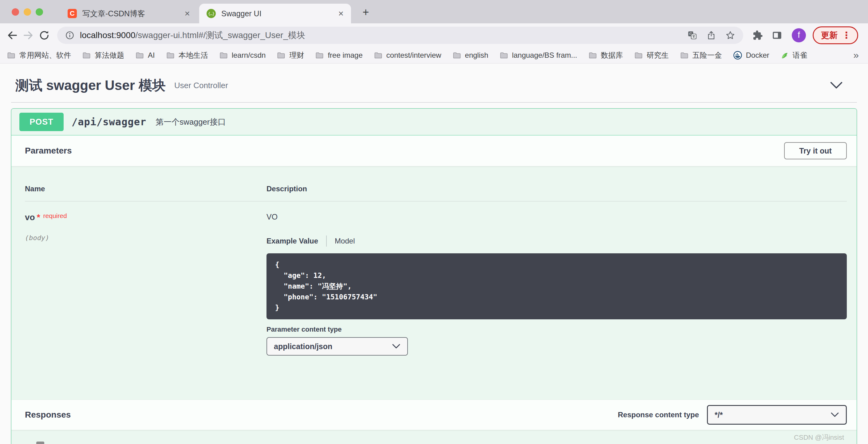 This screenshot has height=444, width=868. What do you see at coordinates (131, 14) in the screenshot?
I see `tab-title: 写文章-CSDN博客` at bounding box center [131, 14].